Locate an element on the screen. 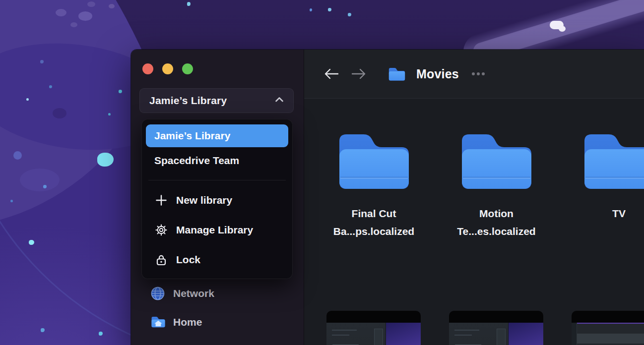  menu-divider is located at coordinates (217, 180).